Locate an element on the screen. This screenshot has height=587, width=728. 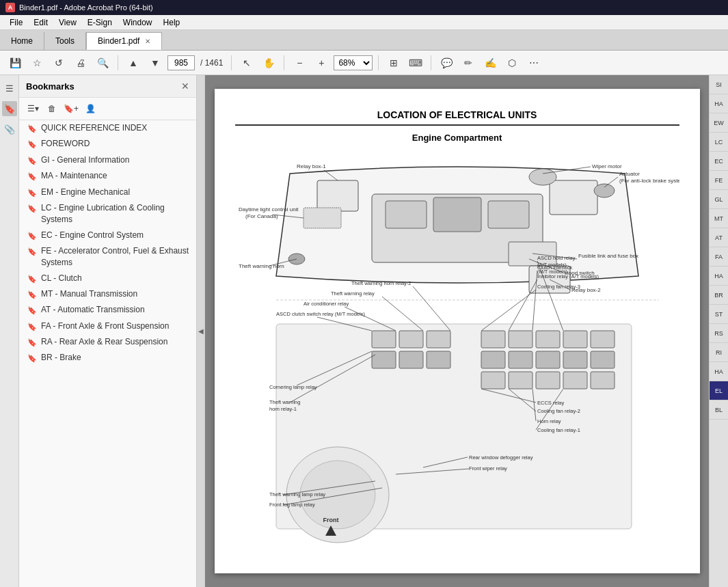
menu-file: File is located at coordinates (16, 23).